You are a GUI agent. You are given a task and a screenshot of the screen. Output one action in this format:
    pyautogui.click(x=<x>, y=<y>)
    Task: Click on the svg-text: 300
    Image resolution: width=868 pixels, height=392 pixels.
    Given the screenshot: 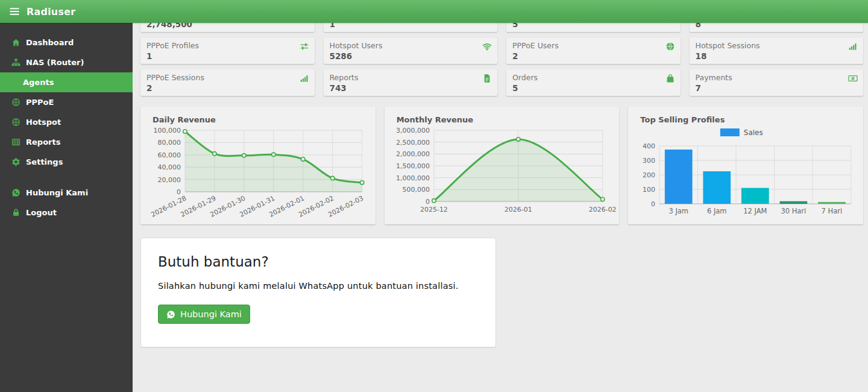 What is the action you would take?
    pyautogui.click(x=649, y=160)
    